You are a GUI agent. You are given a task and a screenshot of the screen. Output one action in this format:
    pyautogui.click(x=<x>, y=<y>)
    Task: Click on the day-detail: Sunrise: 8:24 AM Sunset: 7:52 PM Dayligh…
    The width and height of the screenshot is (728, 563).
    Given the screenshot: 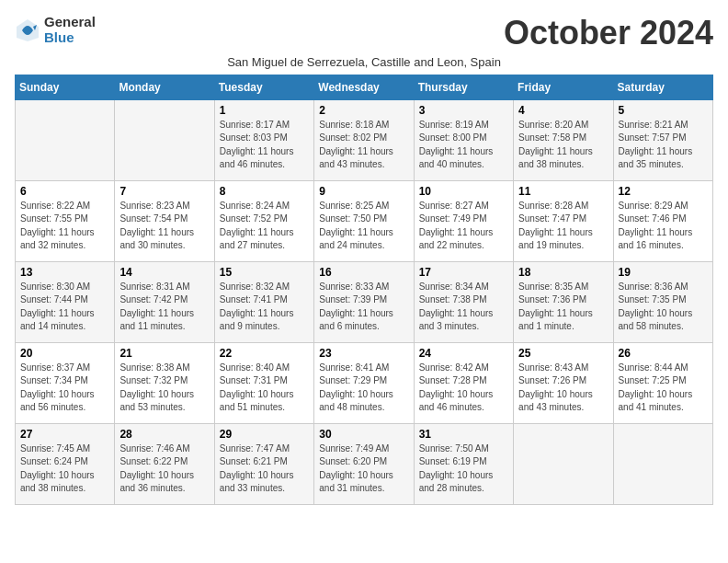 What is the action you would take?
    pyautogui.click(x=257, y=226)
    